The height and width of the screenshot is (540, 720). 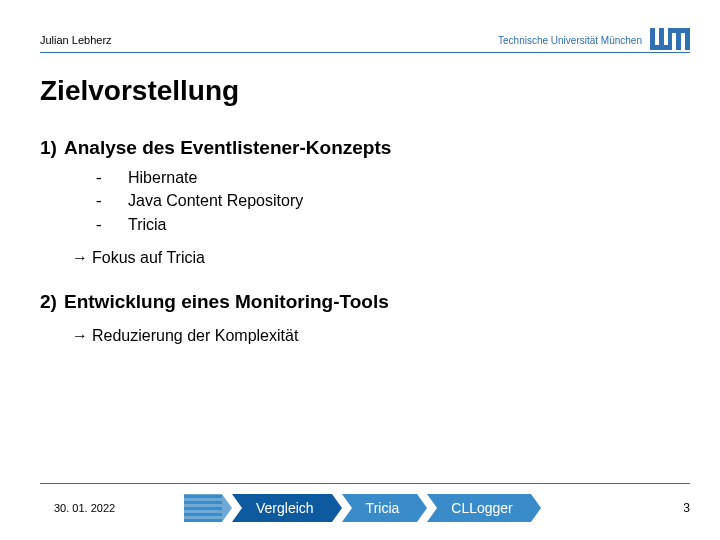 What do you see at coordinates (148, 225) in the screenshot?
I see `list-item-label: Tricia` at bounding box center [148, 225].